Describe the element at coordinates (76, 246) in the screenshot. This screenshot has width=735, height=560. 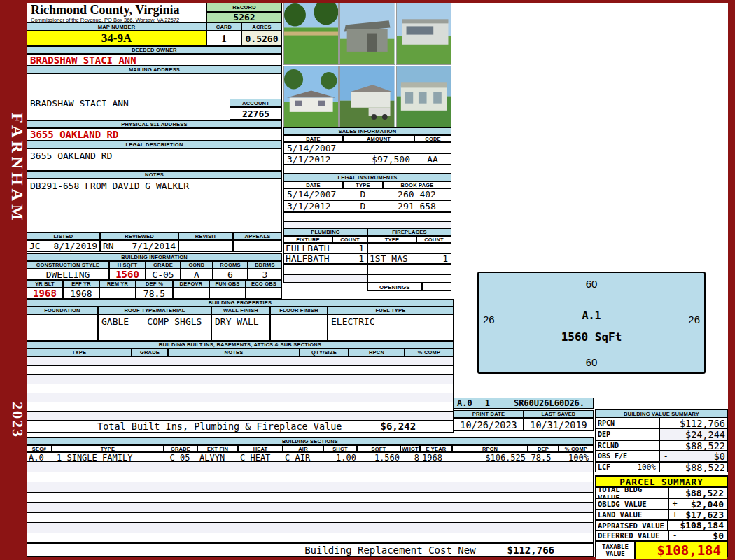
I see `listed-date: 8/1/2019` at that location.